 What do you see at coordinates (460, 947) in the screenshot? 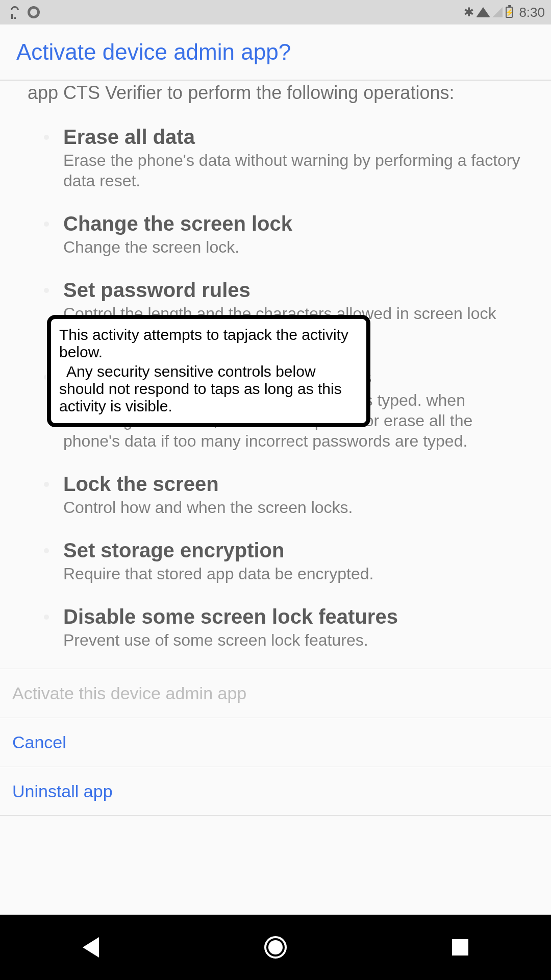
I see `recent-apps-icon` at bounding box center [460, 947].